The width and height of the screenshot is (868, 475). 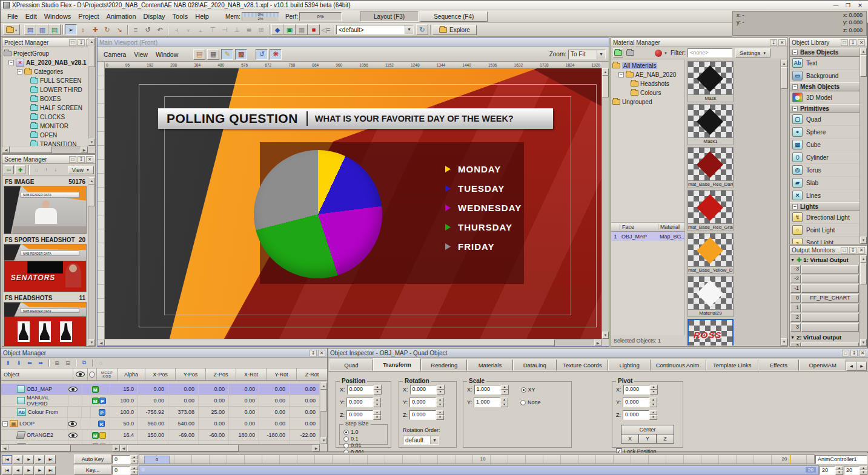 I want to click on library-item-slab: ▰Slab, so click(x=825, y=183).